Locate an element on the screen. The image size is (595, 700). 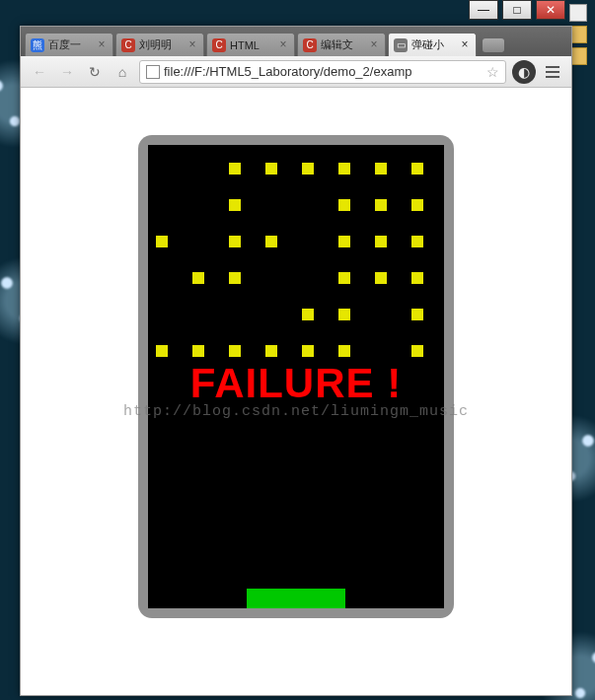
os-window-controls: — □ ✕ is located at coordinates (286, 13).